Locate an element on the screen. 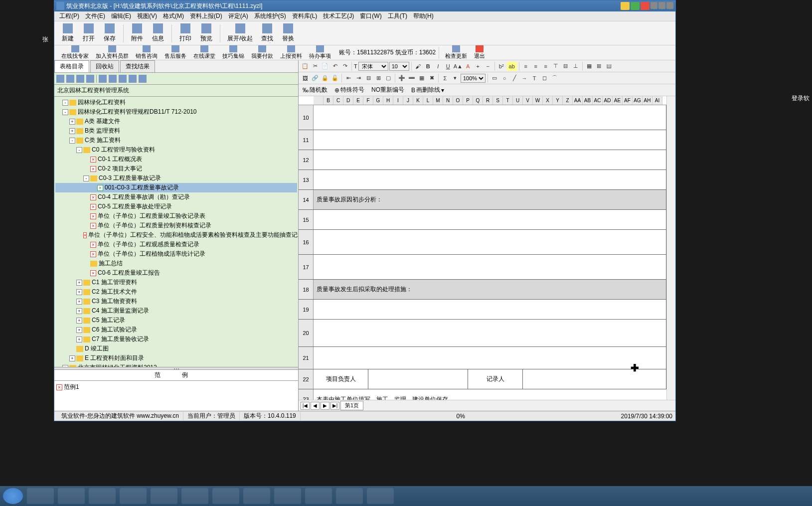  sum-icon: Σ is located at coordinates (445, 78).